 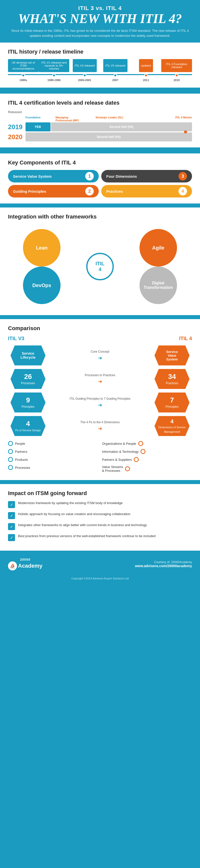 I want to click on component-practices-badge: 4, so click(x=182, y=191).